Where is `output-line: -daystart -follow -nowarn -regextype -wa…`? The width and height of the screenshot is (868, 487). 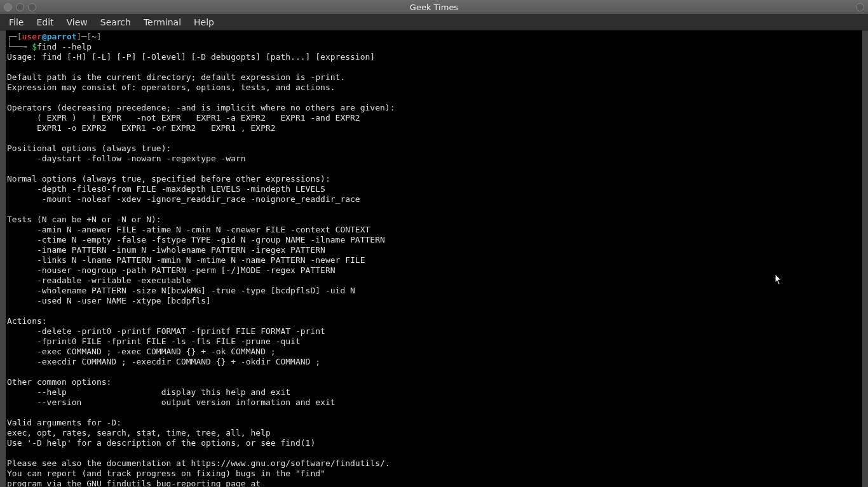 output-line: -daystart -follow -nowarn -regextype -wa… is located at coordinates (126, 159).